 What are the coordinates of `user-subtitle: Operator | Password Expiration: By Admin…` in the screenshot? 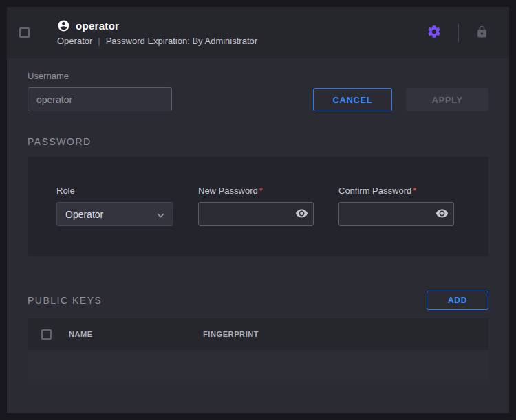 It's located at (157, 41).